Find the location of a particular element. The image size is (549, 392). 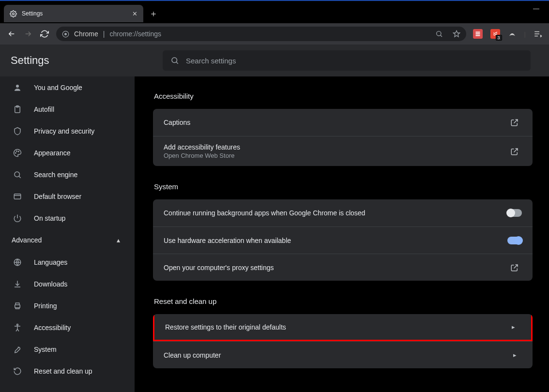

media-control-icon is located at coordinates (538, 34).